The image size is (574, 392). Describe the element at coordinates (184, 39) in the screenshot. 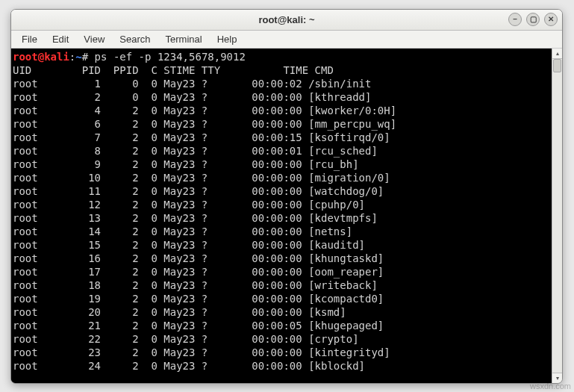

I see `menu-terminal: Terminal` at that location.